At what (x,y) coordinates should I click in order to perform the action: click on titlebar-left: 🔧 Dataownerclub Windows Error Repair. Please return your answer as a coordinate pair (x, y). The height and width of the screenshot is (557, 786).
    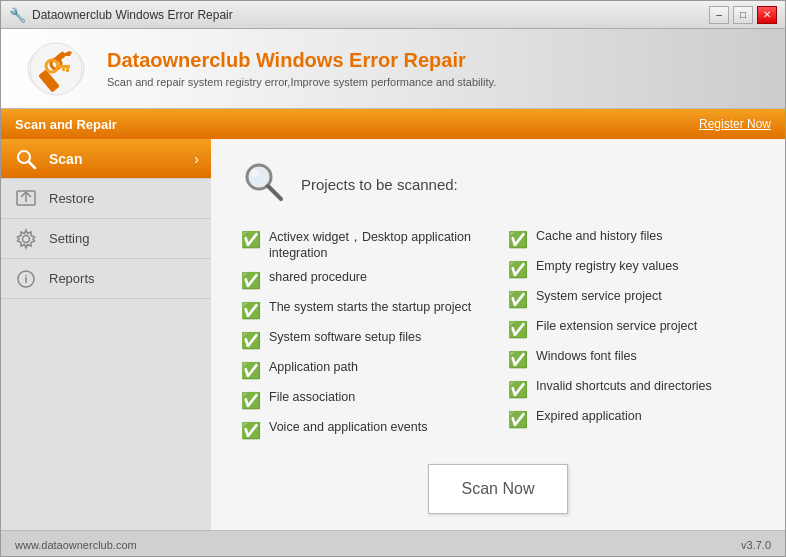
    Looking at the image, I should click on (121, 15).